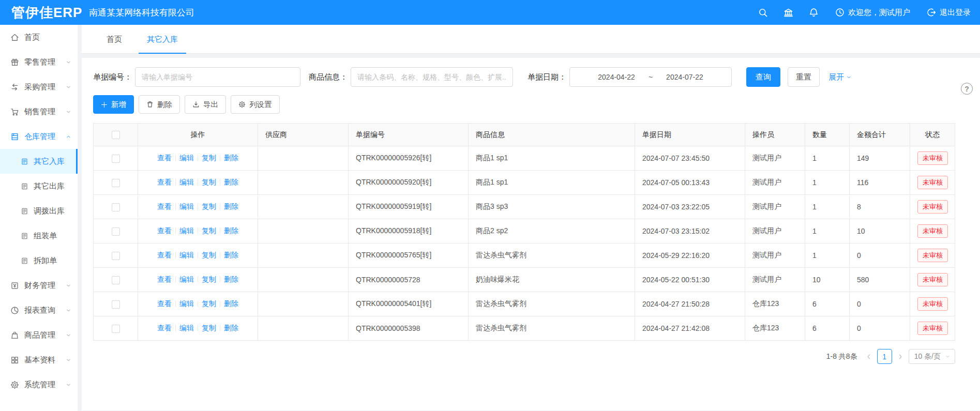 The image size is (980, 411). Describe the element at coordinates (432, 77) in the screenshot. I see `product-info-input` at that location.